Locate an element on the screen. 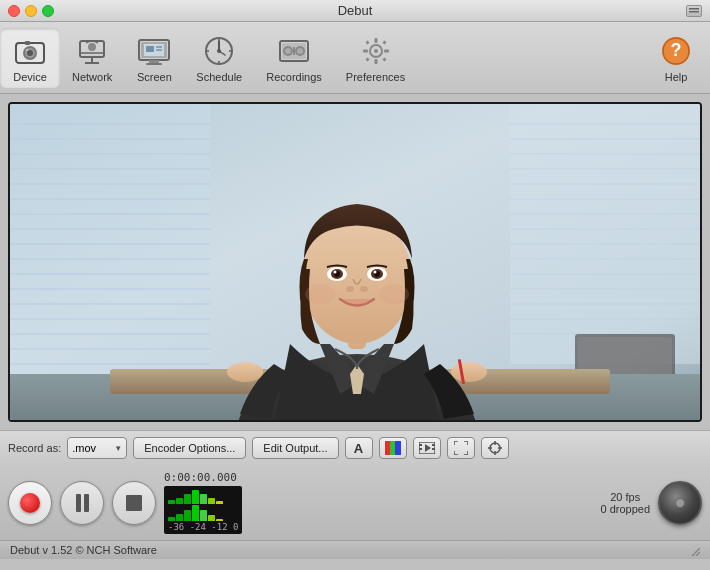 This screenshot has height=570, width=710. status-bar: Debut v 1.52 © NCH Software is located at coordinates (355, 550).